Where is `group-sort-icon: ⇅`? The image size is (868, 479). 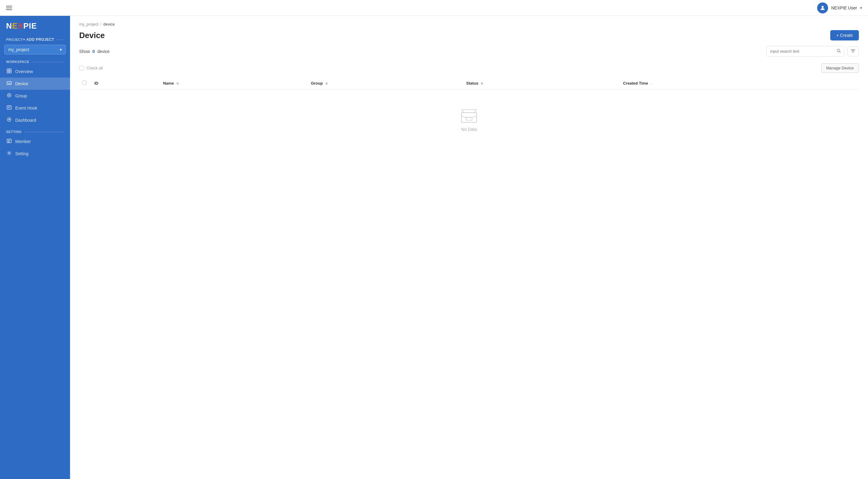
group-sort-icon: ⇅ is located at coordinates (327, 83).